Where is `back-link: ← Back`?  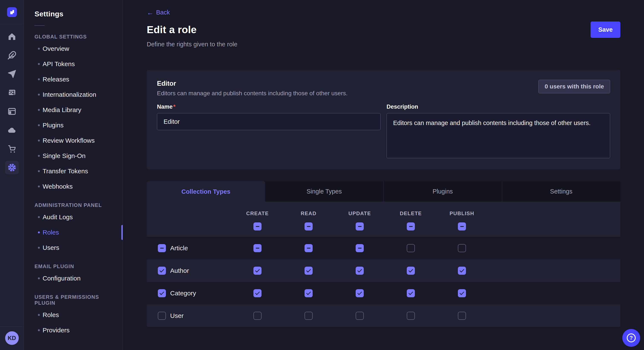
back-link: ← Back is located at coordinates (158, 12).